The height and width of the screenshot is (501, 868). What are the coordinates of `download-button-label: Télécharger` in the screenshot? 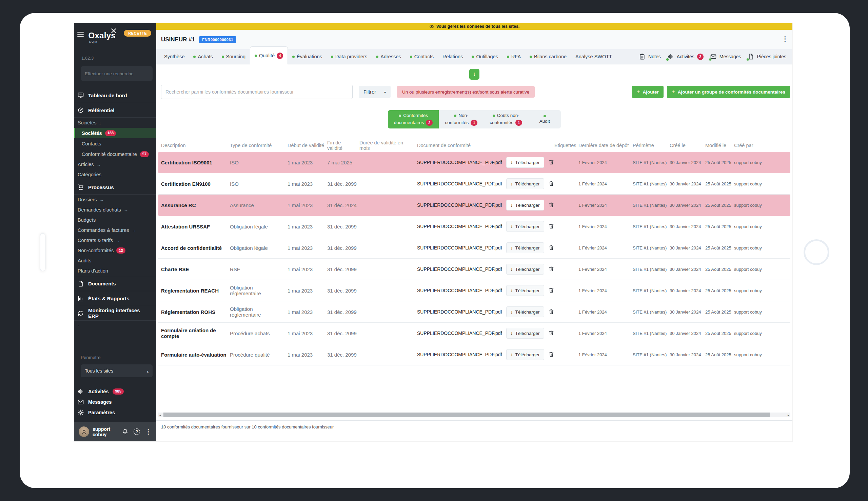 It's located at (527, 226).